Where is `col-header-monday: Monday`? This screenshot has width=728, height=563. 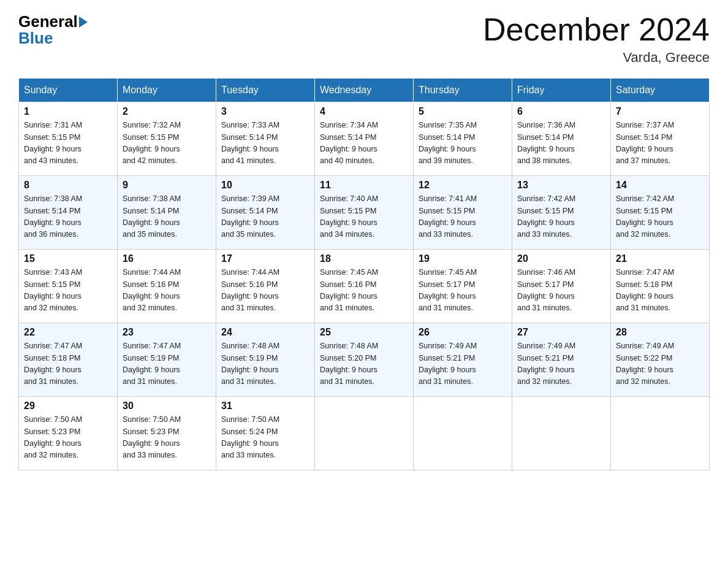 col-header-monday: Monday is located at coordinates (167, 91).